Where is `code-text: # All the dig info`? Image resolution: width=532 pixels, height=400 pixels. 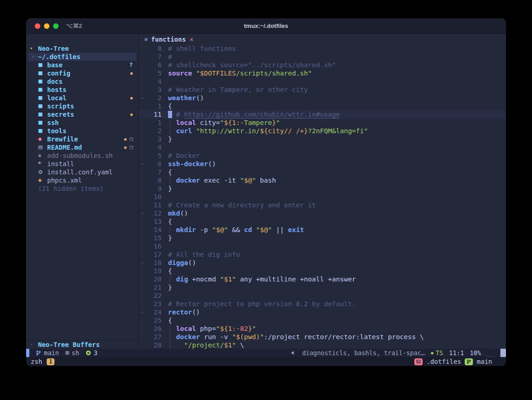 code-text: # All the dig info is located at coordinates (201, 254).